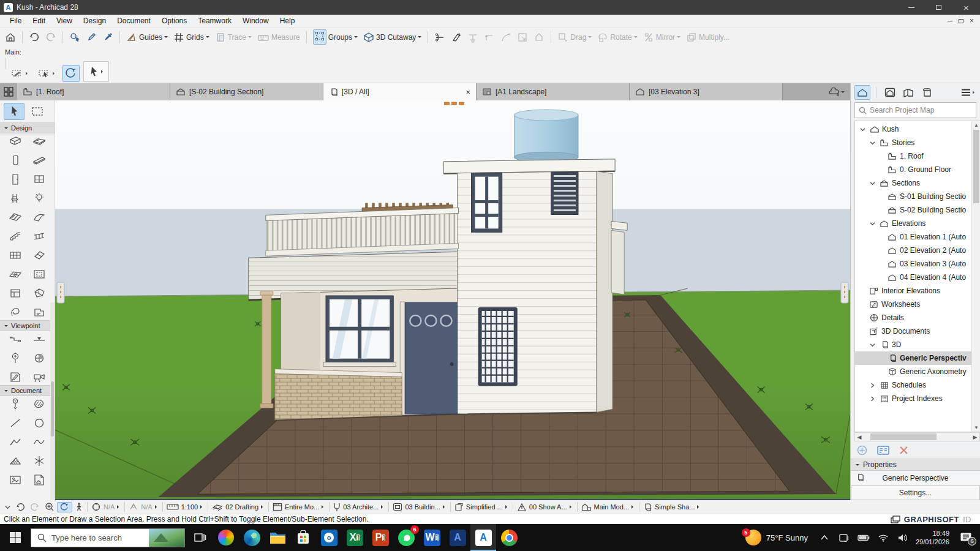 The image size is (980, 551). What do you see at coordinates (336, 37) in the screenshot?
I see `groups-button: Groups` at bounding box center [336, 37].